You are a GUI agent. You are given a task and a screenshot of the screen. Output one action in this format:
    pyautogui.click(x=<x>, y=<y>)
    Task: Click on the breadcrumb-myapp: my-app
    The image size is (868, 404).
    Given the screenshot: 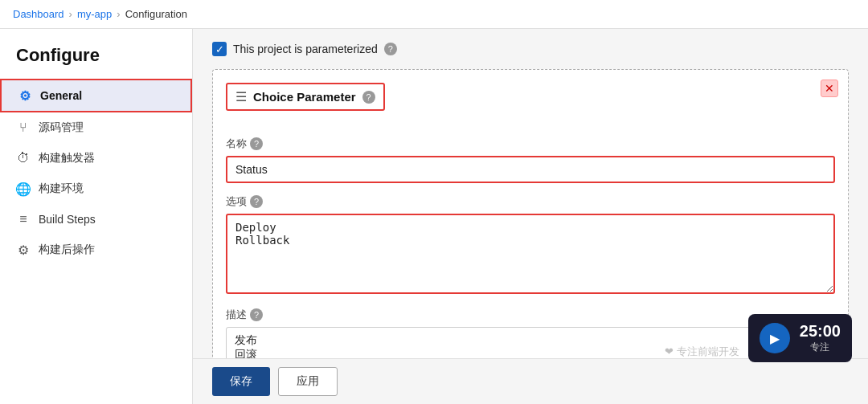 What is the action you would take?
    pyautogui.click(x=95, y=14)
    